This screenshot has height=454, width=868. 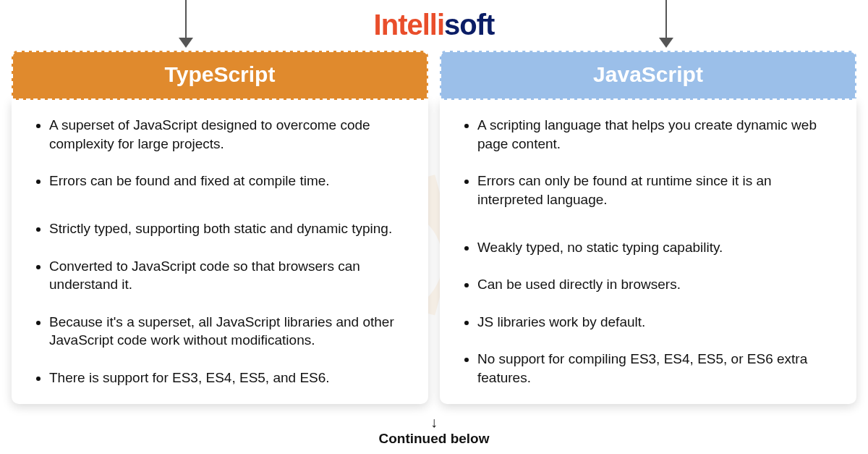 What do you see at coordinates (228, 181) in the screenshot?
I see `list-item: Errors can be found and fixed at compile…` at bounding box center [228, 181].